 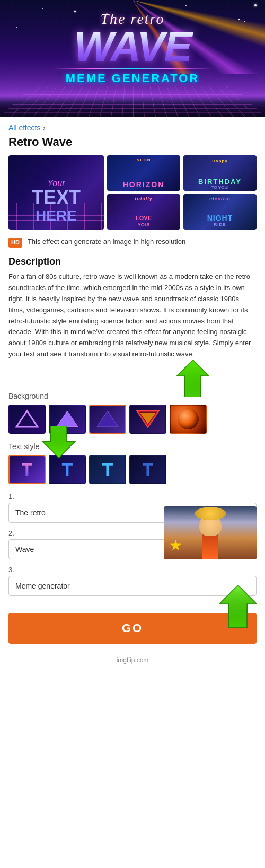 What do you see at coordinates (15, 243) in the screenshot?
I see `hd-badge: HD` at bounding box center [15, 243].